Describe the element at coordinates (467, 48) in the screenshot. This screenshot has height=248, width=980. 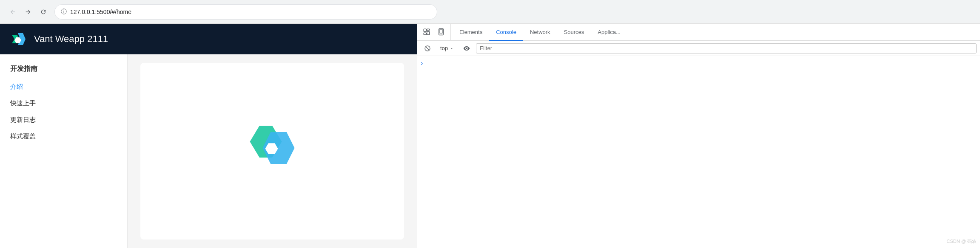
I see `custom-formatters-button` at that location.